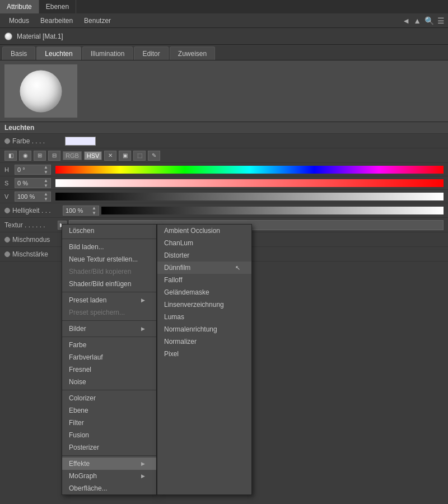 This screenshot has height=504, width=448. Describe the element at coordinates (204, 354) in the screenshot. I see `sub-pixel: Pixel` at that location.